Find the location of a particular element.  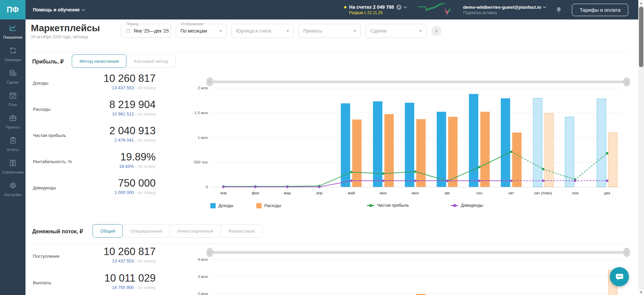

filter-dropdown-1: Юрлица и счета is located at coordinates (263, 31).